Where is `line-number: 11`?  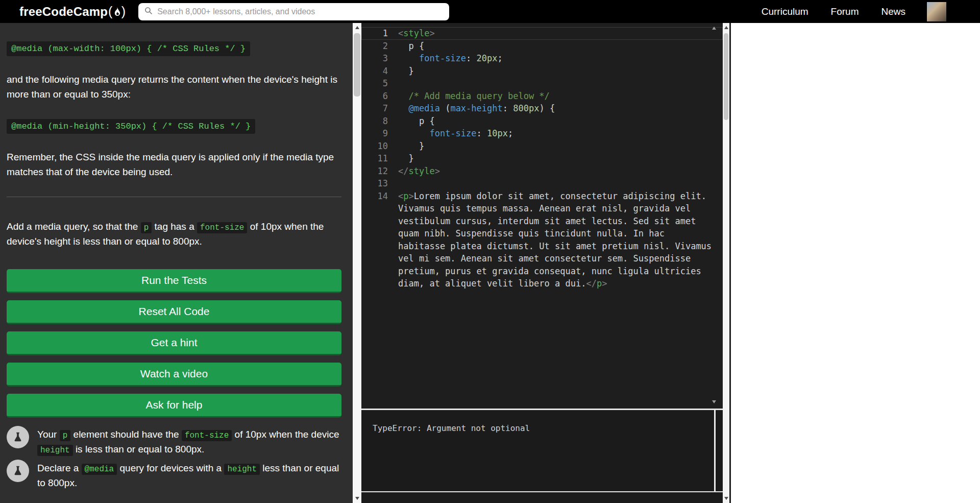 line-number: 11 is located at coordinates (375, 158).